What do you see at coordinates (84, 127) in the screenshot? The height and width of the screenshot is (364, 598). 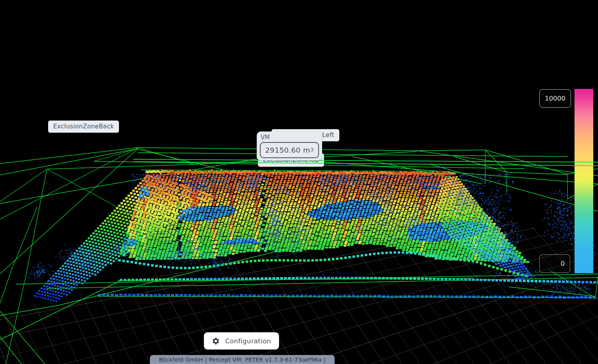 I see `exclusion-zone-back-label: ExclusionZoneBack` at bounding box center [84, 127].